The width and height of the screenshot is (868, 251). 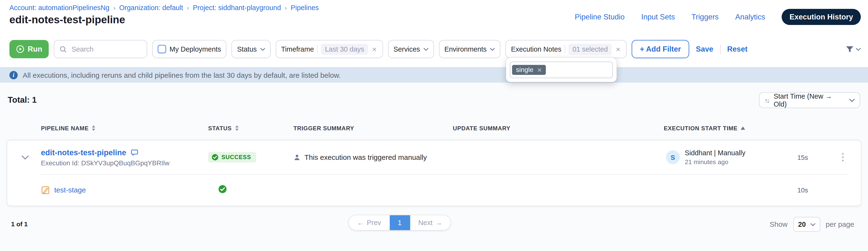 I want to click on notes-tag-input: single ✕, so click(x=561, y=70).